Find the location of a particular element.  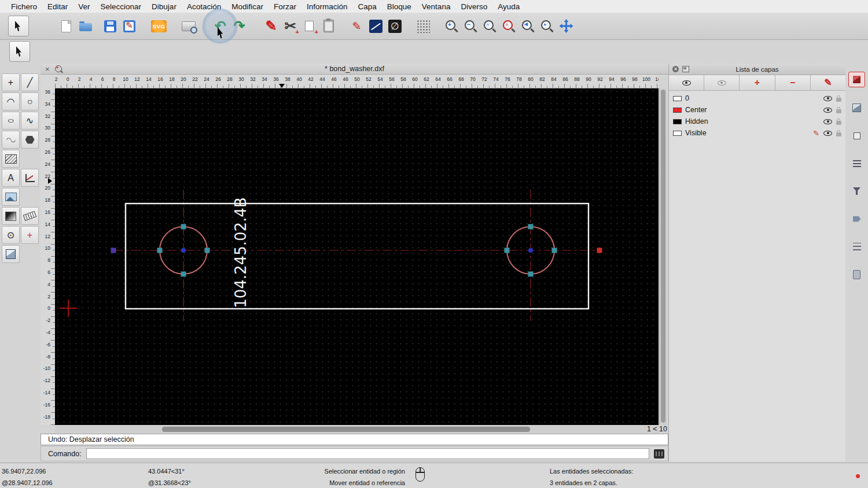

undo-button: ↶ is located at coordinates (220, 26).